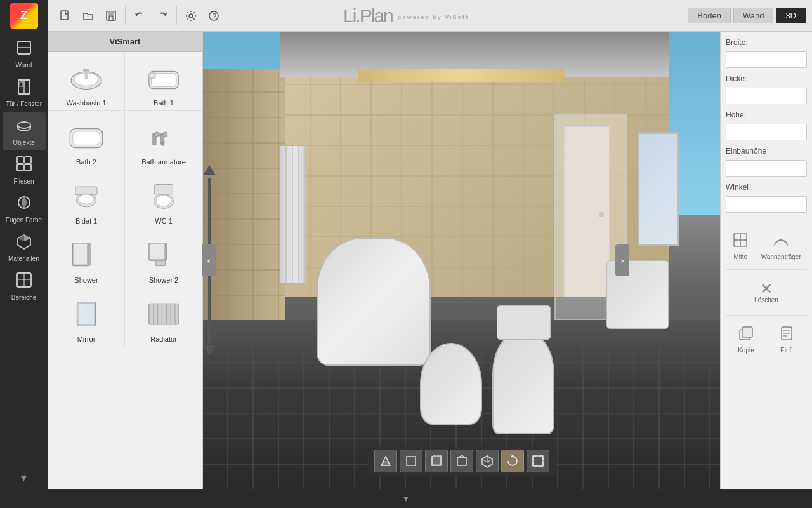  What do you see at coordinates (162, 16) in the screenshot?
I see `redo-button` at bounding box center [162, 16].